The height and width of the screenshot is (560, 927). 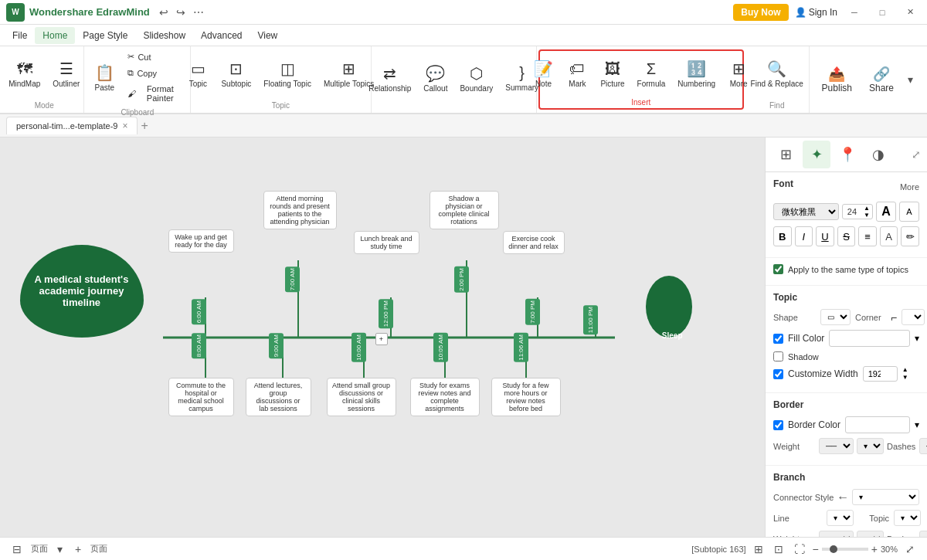 What do you see at coordinates (881, 374) in the screenshot?
I see `width-input` at bounding box center [881, 374].